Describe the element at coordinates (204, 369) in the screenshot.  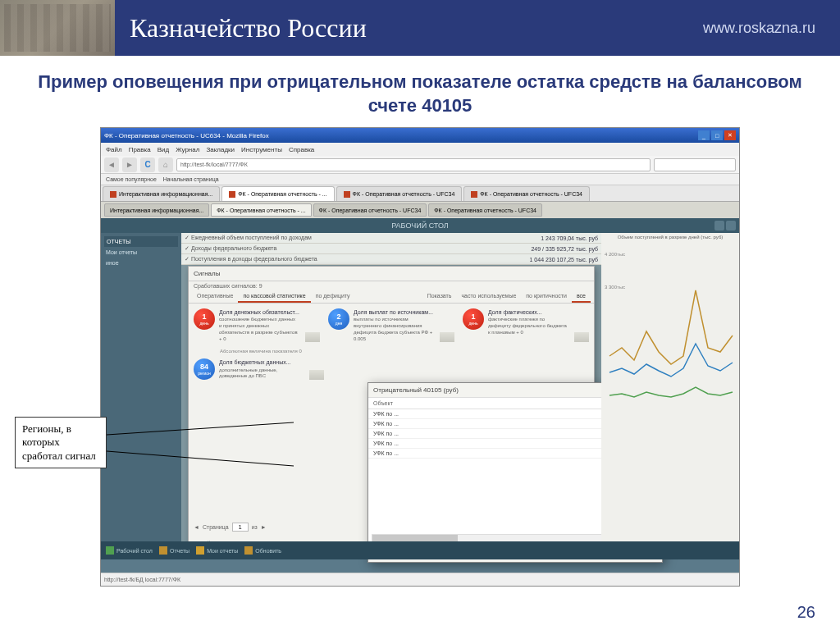
I see `signal-badge: 84регион` at that location.